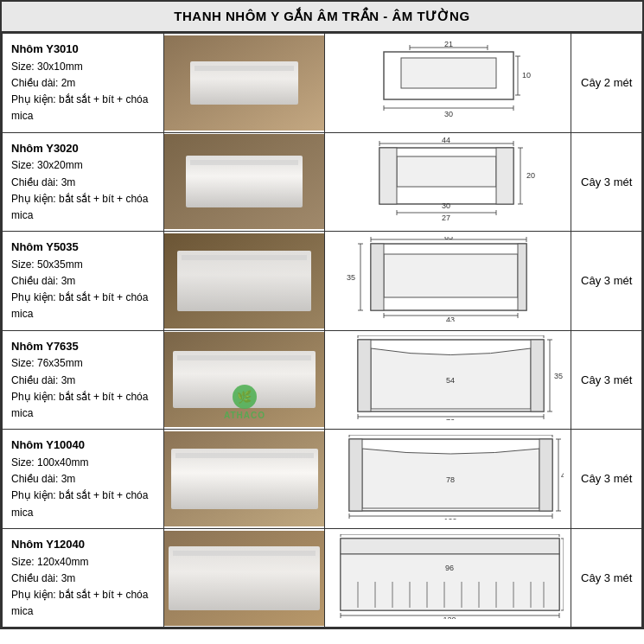  I want to click on product-name-y7635: Nhôm Y7635, so click(45, 346).